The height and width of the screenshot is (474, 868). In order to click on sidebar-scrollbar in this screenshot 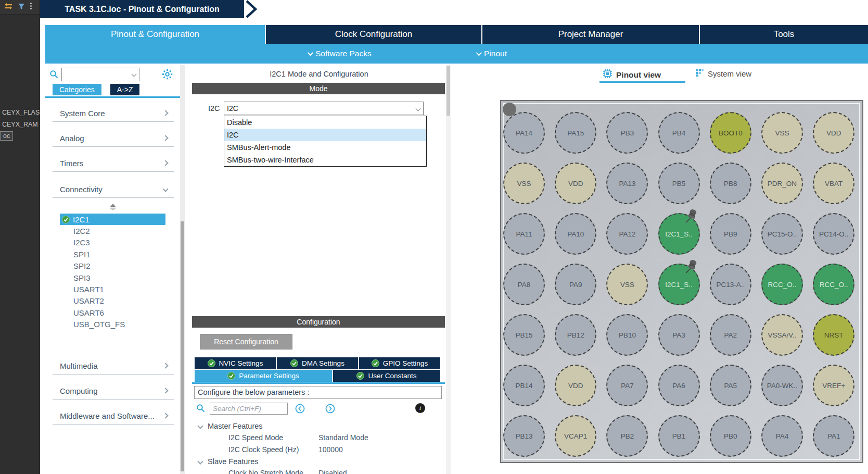, I will do `click(182, 270)`.